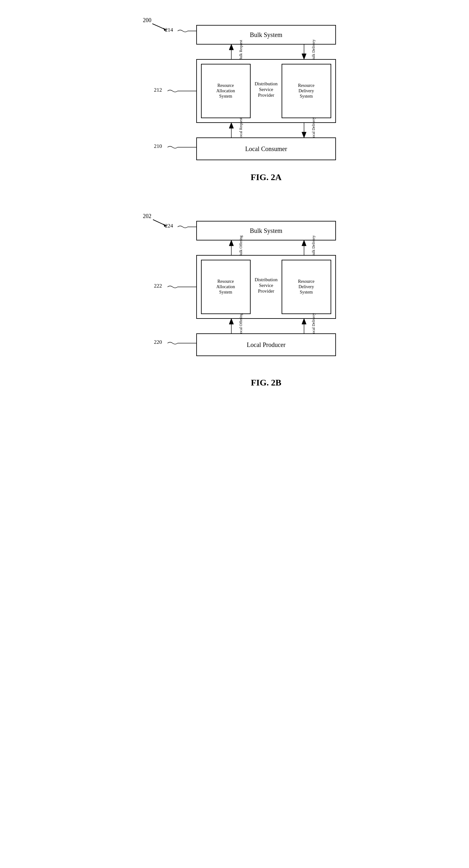  I want to click on ref-200: 200, so click(147, 20).